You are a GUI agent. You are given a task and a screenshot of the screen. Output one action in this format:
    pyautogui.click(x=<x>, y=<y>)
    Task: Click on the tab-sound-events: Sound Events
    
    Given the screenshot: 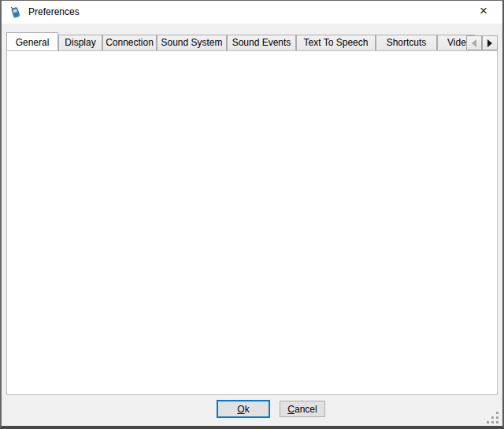 What is the action you would take?
    pyautogui.click(x=261, y=43)
    